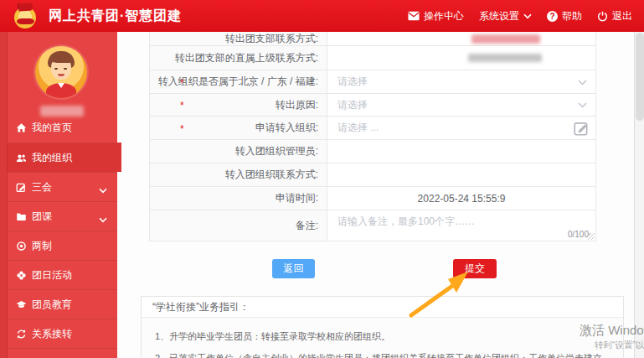 The image size is (644, 358). I want to click on guidance-panel: “学社衔接”业务指引： 1、升学的毕业学生团员：转接至录取学校相应的团组织。 2…, so click(382, 327).